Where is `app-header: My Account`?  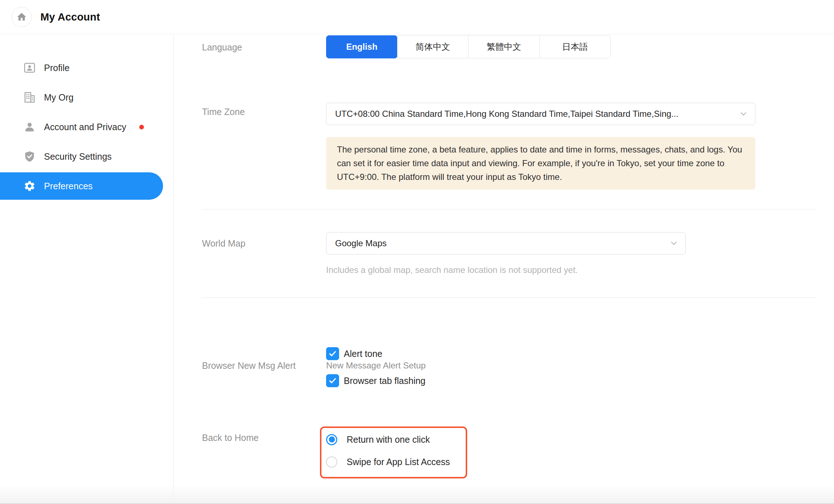 app-header: My Account is located at coordinates (417, 17).